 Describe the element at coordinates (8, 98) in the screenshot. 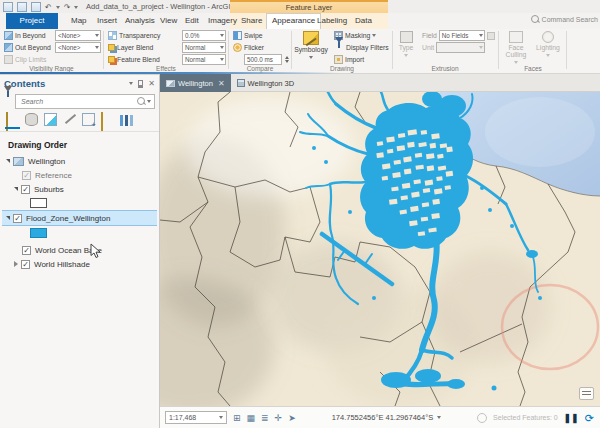

I see `filter-icon` at that location.